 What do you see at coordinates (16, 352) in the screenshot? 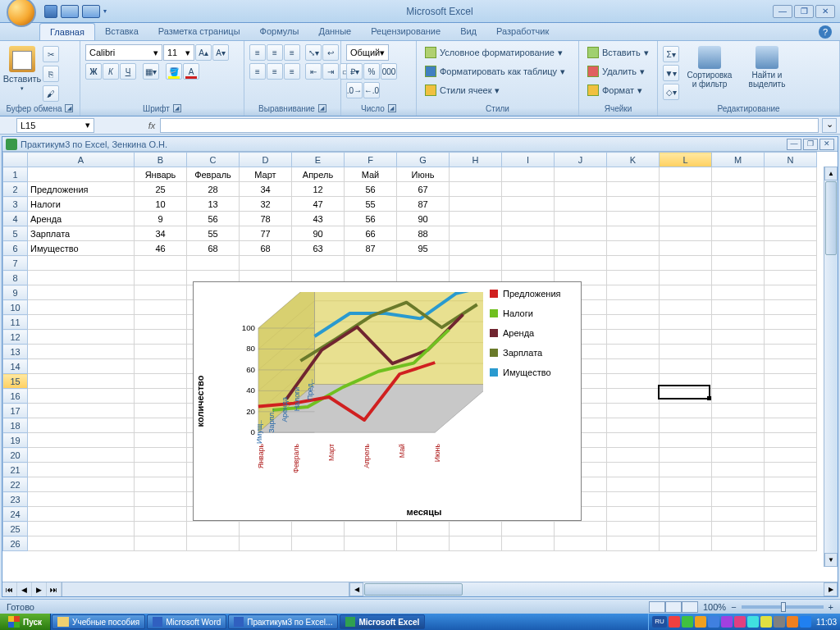
I see `row-header: 13` at bounding box center [16, 352].